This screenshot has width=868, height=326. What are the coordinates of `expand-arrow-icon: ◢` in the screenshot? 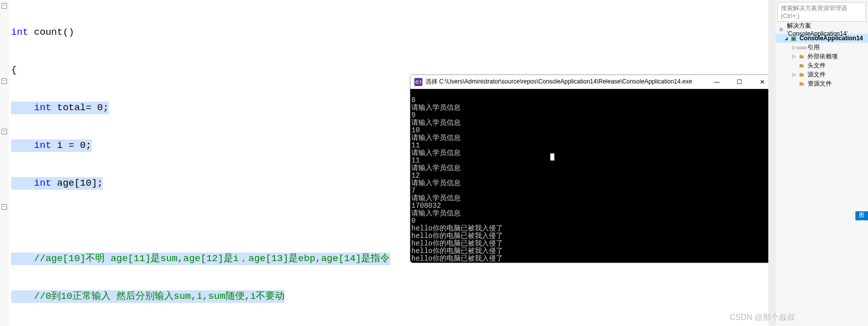 It's located at (787, 38).